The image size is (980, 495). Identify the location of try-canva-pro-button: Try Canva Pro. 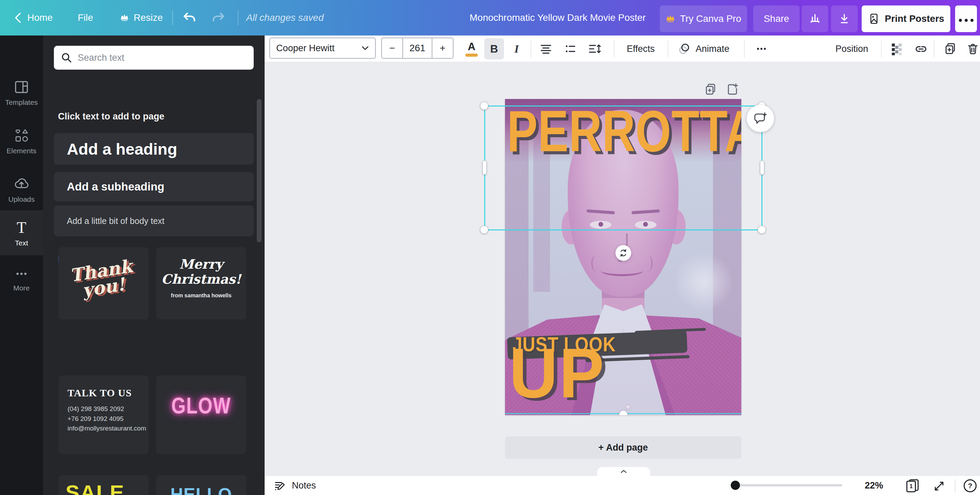
(703, 19).